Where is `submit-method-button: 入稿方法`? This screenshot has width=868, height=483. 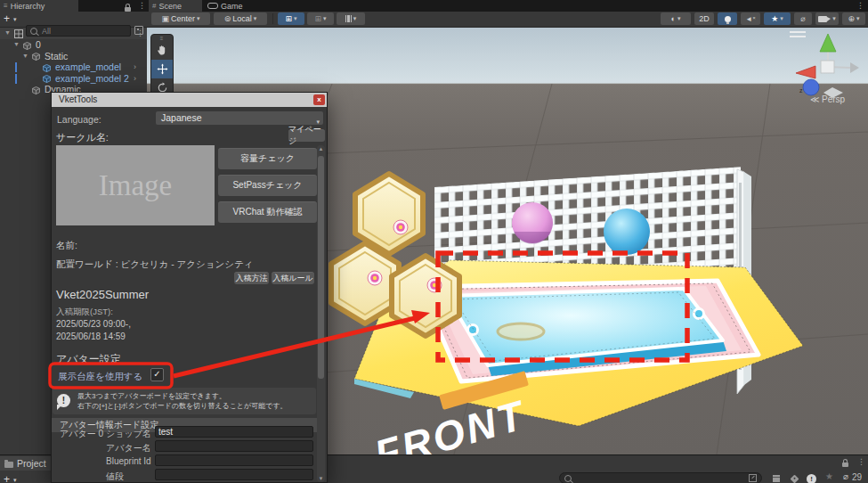 submit-method-button: 入稿方法 is located at coordinates (251, 278).